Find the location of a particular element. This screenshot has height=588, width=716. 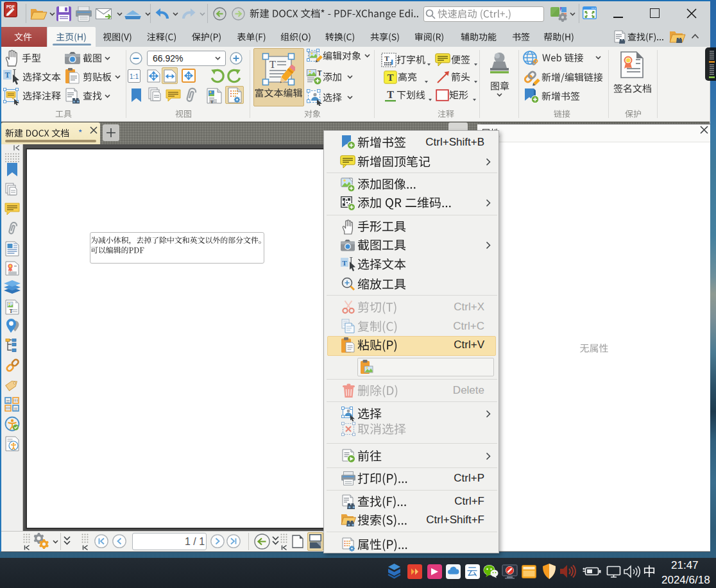

svg-text: PDF is located at coordinates (10, 6).